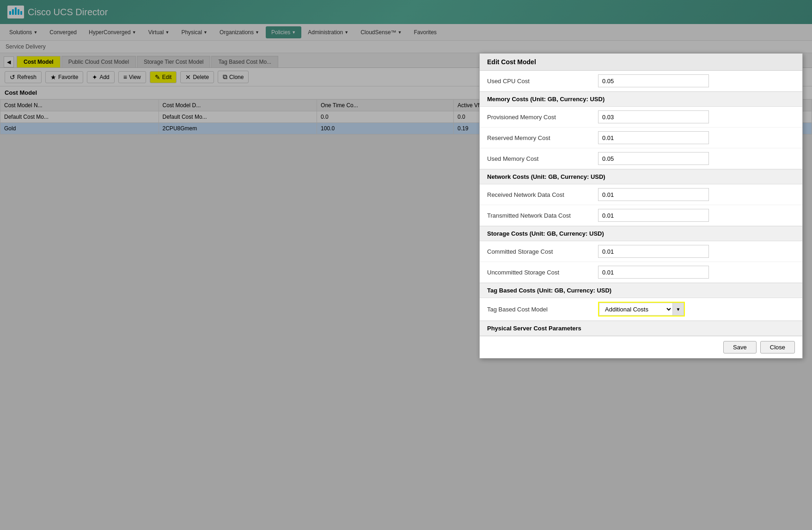  What do you see at coordinates (653, 195) in the screenshot?
I see `received-network-cost-input` at bounding box center [653, 195].